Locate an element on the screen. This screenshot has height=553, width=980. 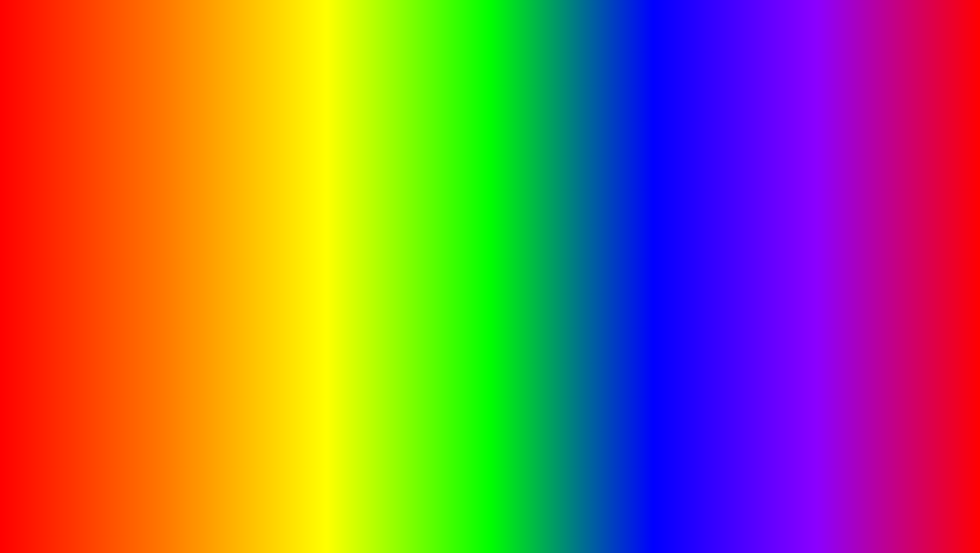
auto-farm-toggle is located at coordinates (626, 241).